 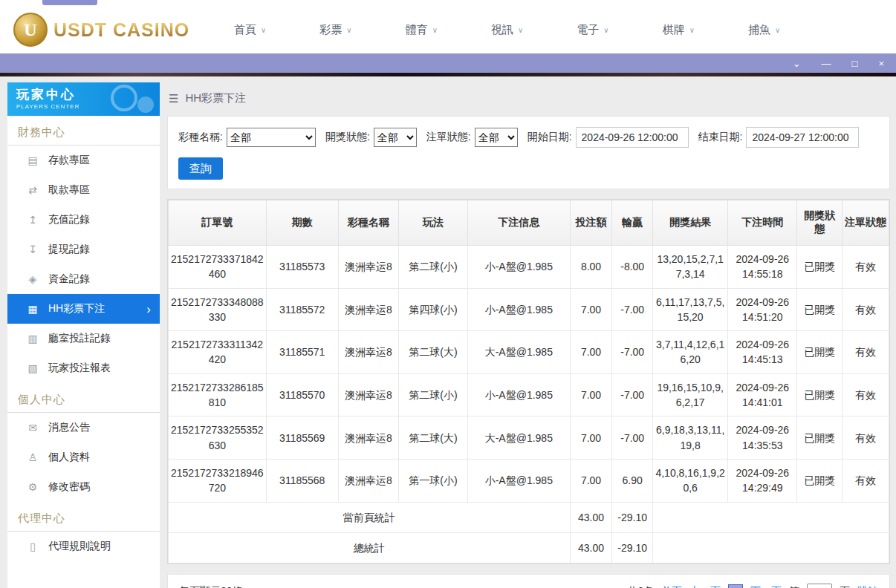 I want to click on sidebar-item-funds-record: ◈資金記錄, so click(x=83, y=279).